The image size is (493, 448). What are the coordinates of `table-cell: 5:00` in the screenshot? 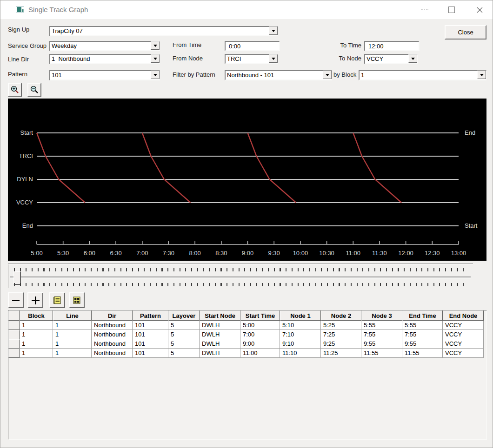 It's located at (260, 325).